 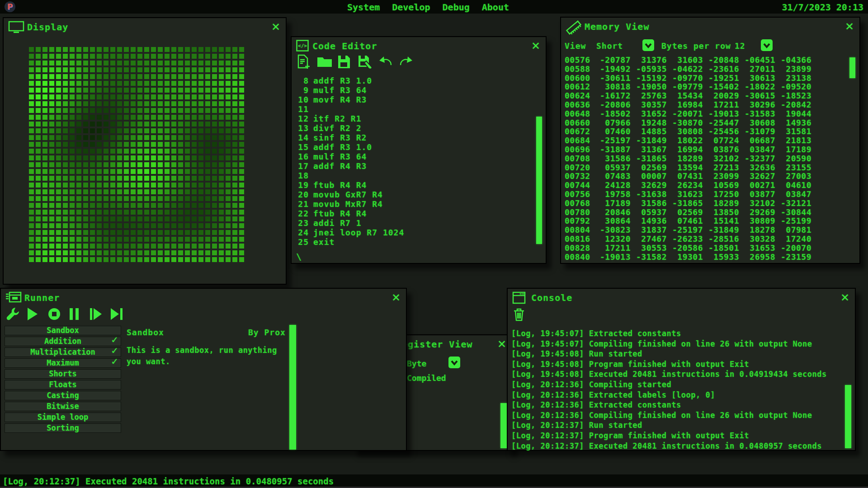 I want to click on open-folder-icon, so click(x=325, y=62).